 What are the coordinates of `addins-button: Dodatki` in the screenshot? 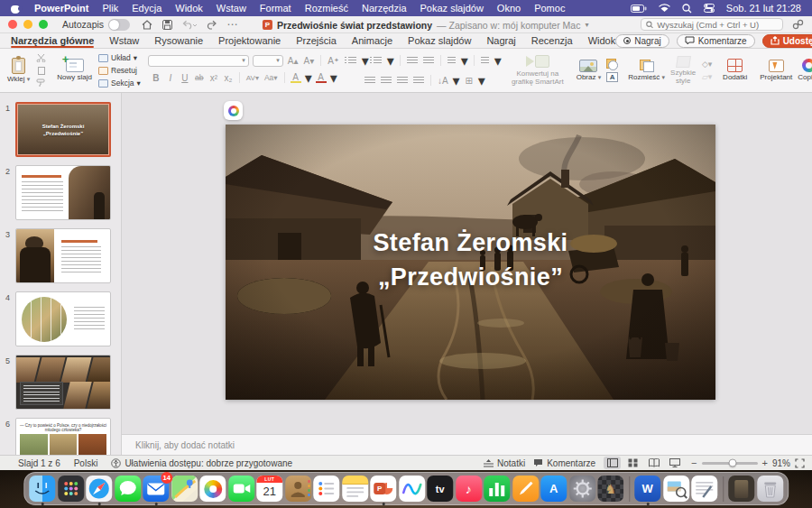 It's located at (734, 70).